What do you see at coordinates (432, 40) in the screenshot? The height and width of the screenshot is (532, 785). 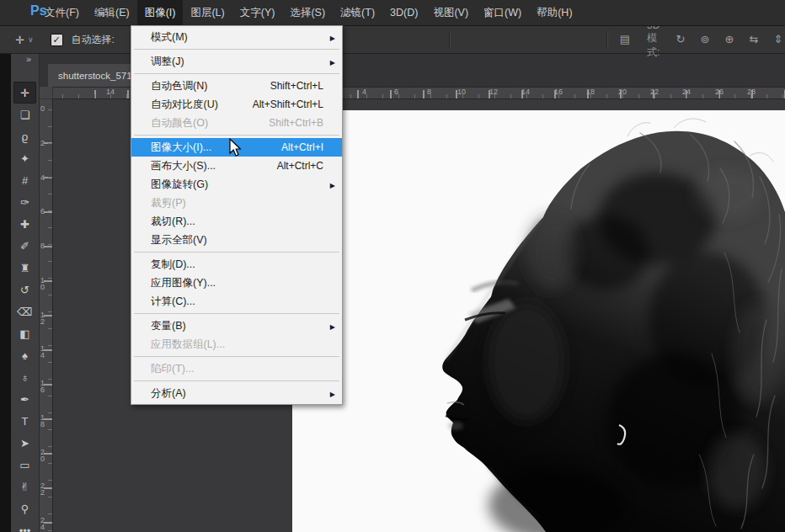 I see `align-right-edges-icon` at bounding box center [432, 40].